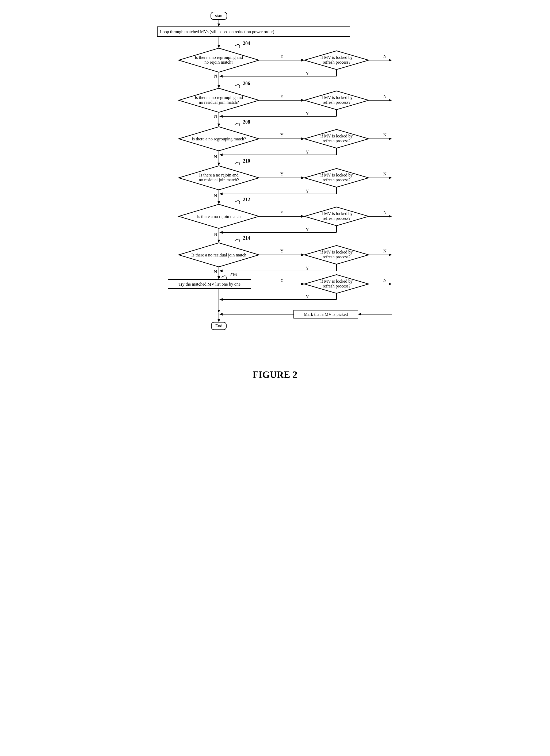 The width and height of the screenshot is (550, 756). What do you see at coordinates (246, 122) in the screenshot?
I see `svg-text: 208` at bounding box center [246, 122].